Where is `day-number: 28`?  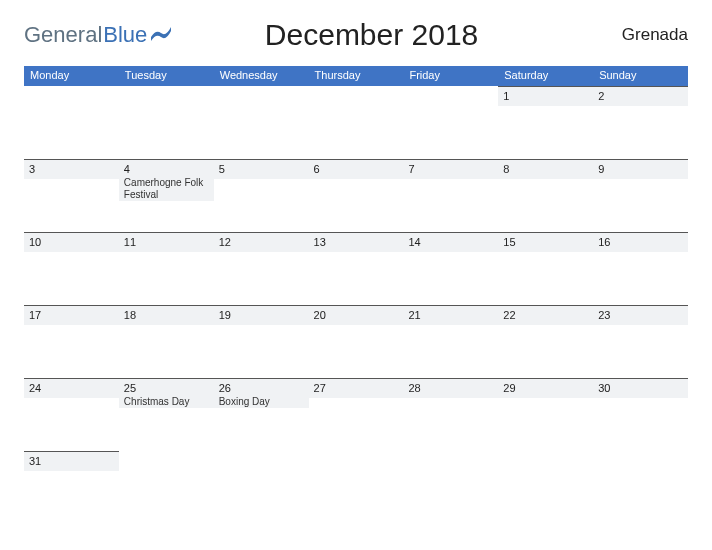
day-number: 28 is located at coordinates (450, 388).